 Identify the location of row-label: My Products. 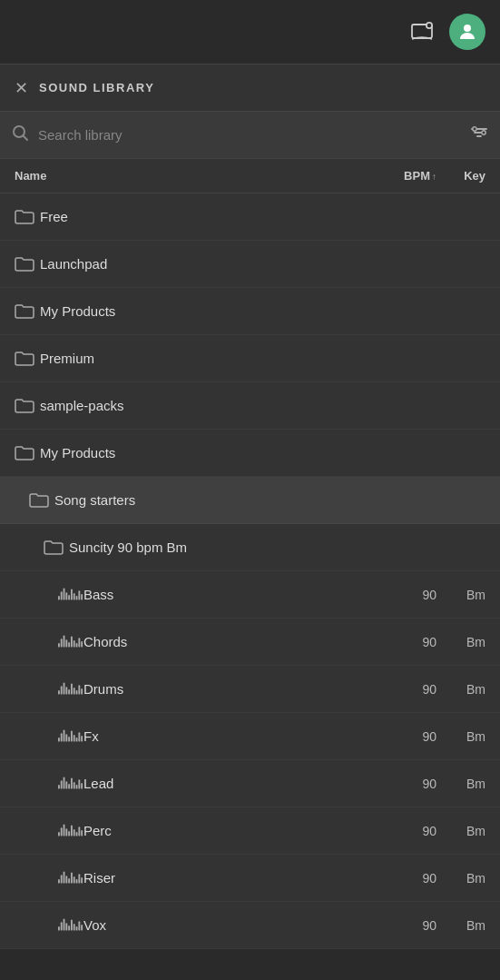
(209, 452).